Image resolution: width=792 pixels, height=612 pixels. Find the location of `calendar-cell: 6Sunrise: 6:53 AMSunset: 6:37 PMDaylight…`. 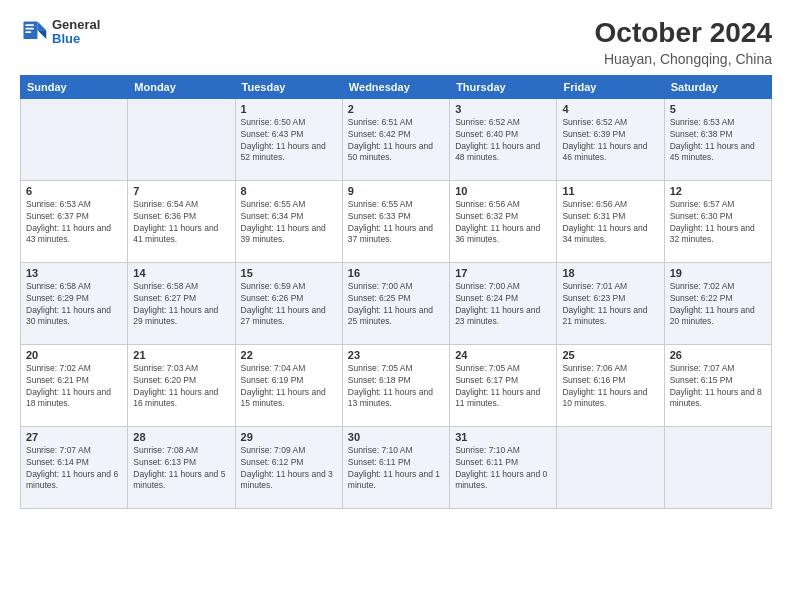

calendar-cell: 6Sunrise: 6:53 AMSunset: 6:37 PMDaylight… is located at coordinates (74, 221).